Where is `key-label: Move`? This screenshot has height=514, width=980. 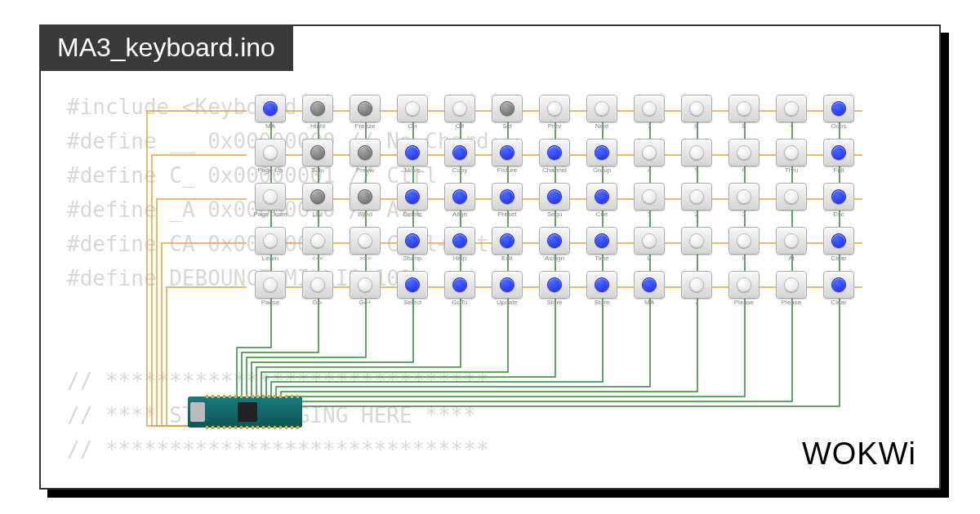 key-label: Move is located at coordinates (412, 171).